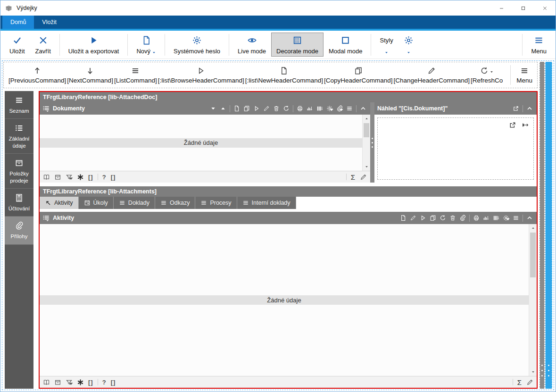 Image resolution: width=556 pixels, height=392 pixels. I want to click on vertical-splitter, so click(542, 225).